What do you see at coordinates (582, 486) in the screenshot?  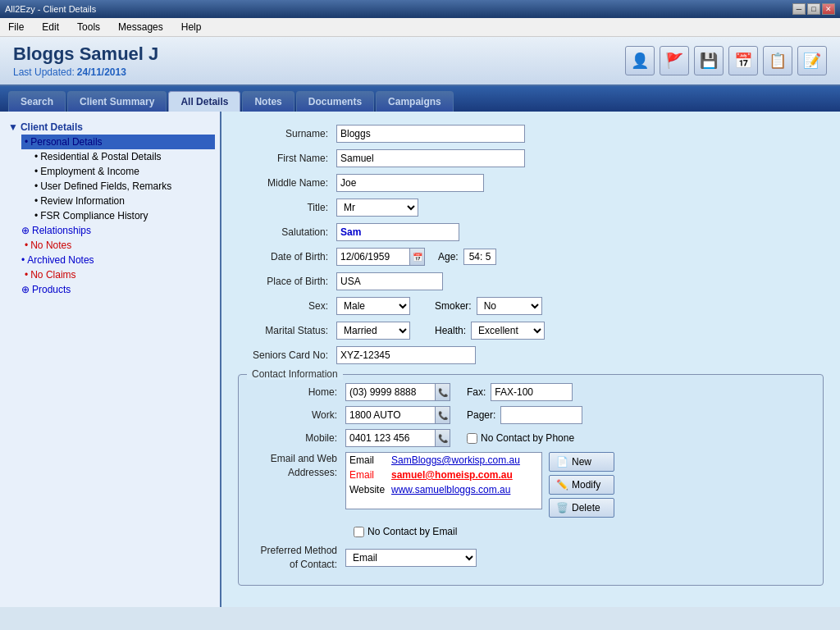 I see `email-actions: 📄 New ✏️ Modify 🗑️ Delete` at bounding box center [582, 486].